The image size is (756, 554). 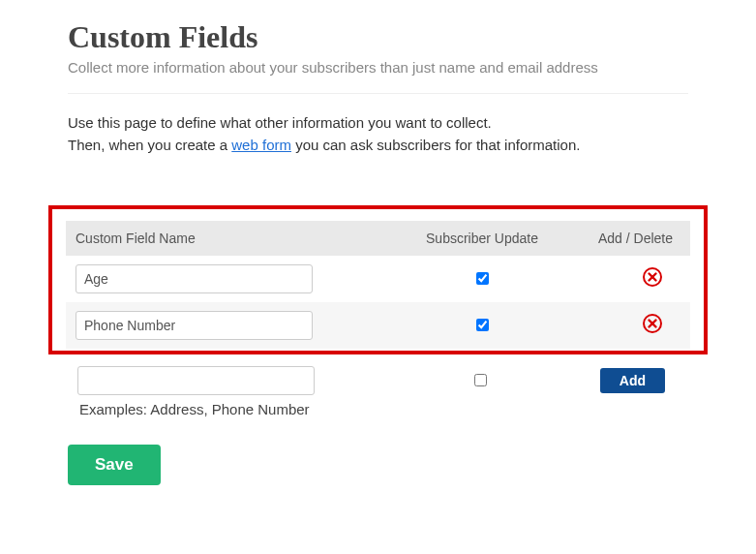 I want to click on new-field-name-input, so click(x=196, y=381).